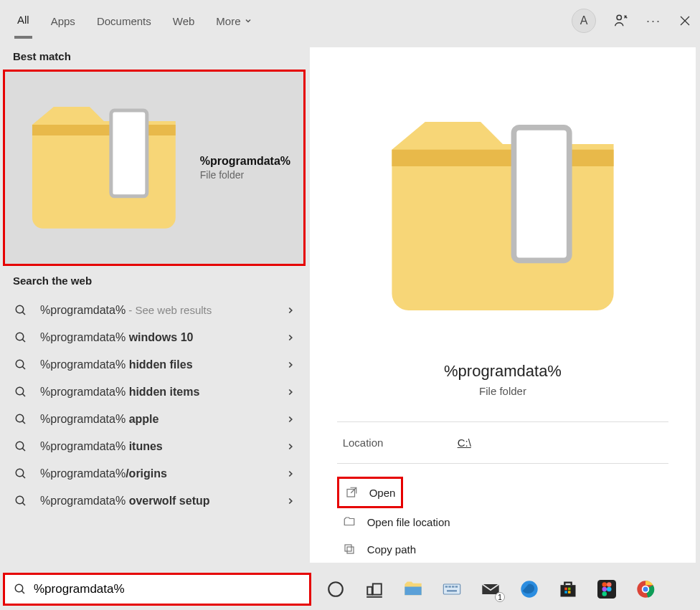 Image resolution: width=700 pixels, height=610 pixels. I want to click on copy-icon, so click(349, 549).